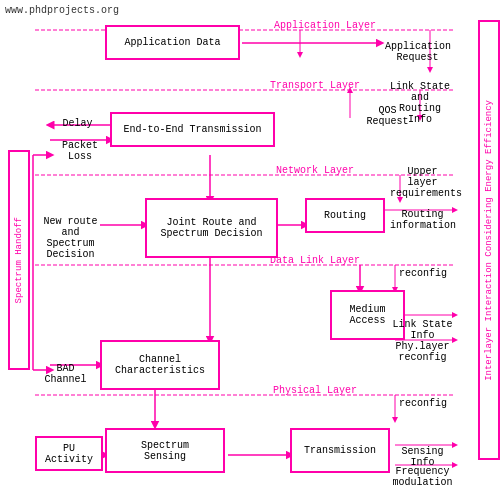 This screenshot has height=500, width=500. Describe the element at coordinates (19, 260) in the screenshot. I see `spectrum-handoff-box: Spectrum Handoff` at that location.